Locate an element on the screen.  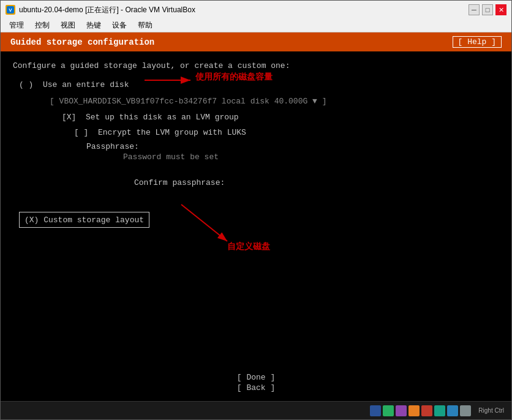
footer-buttons: [ Done ] [ Back ] is located at coordinates (256, 383).